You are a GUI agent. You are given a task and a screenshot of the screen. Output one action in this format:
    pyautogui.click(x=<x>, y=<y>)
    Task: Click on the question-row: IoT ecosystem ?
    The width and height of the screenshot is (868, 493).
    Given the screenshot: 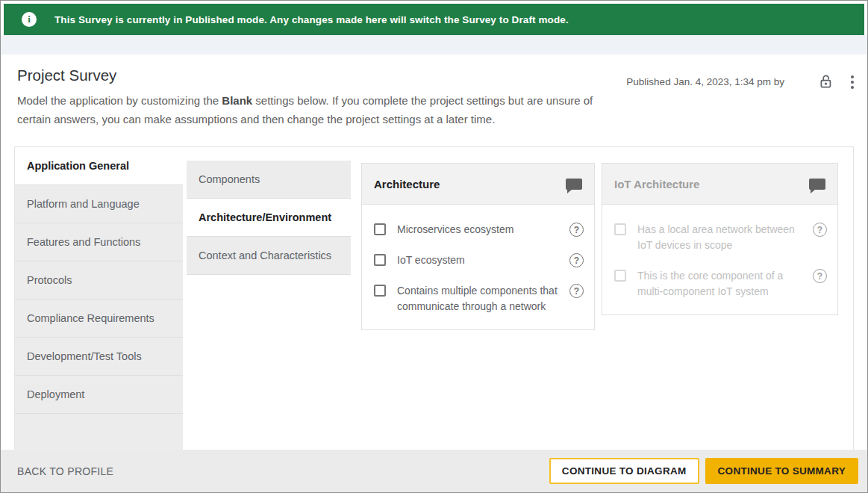 What is the action you would take?
    pyautogui.click(x=479, y=260)
    